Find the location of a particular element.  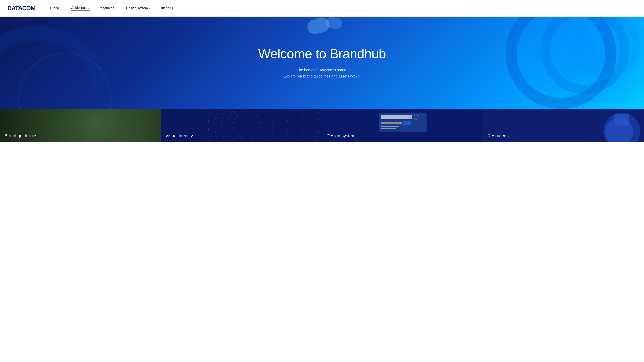

card-visual-identity: Visual Identity is located at coordinates (242, 125).